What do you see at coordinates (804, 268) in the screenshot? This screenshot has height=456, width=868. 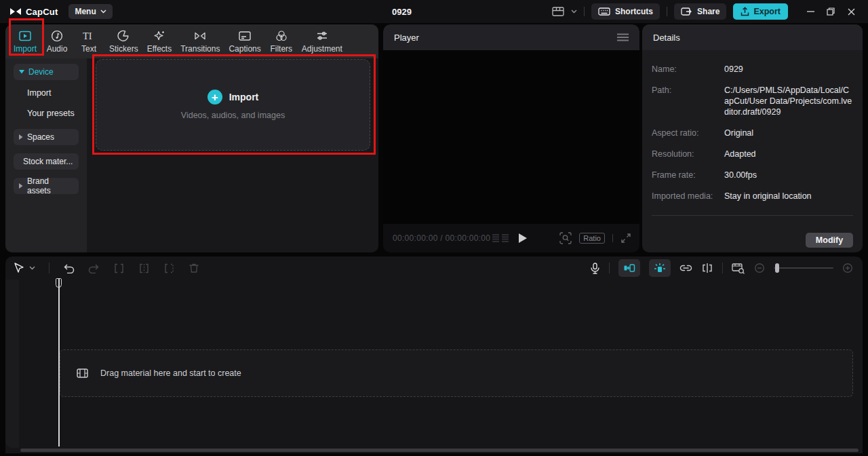 I see `timeline-zoom-slider` at bounding box center [804, 268].